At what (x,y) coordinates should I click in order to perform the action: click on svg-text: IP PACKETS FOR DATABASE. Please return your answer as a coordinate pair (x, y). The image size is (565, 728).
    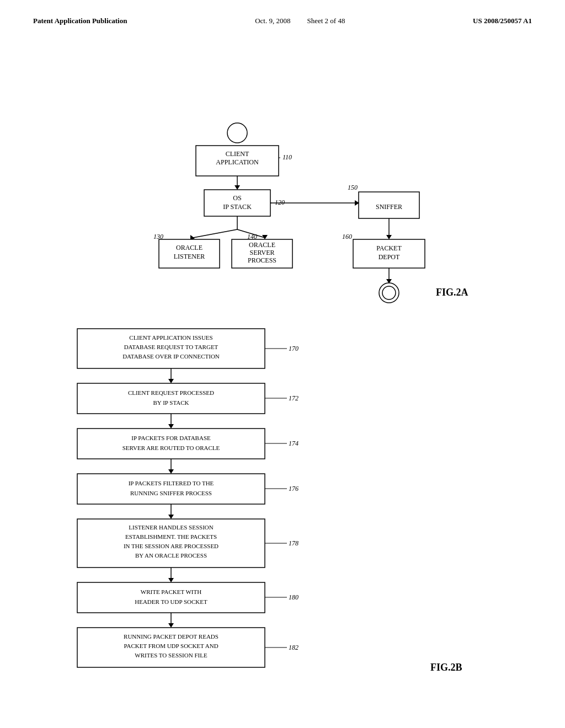
    Looking at the image, I should click on (171, 438).